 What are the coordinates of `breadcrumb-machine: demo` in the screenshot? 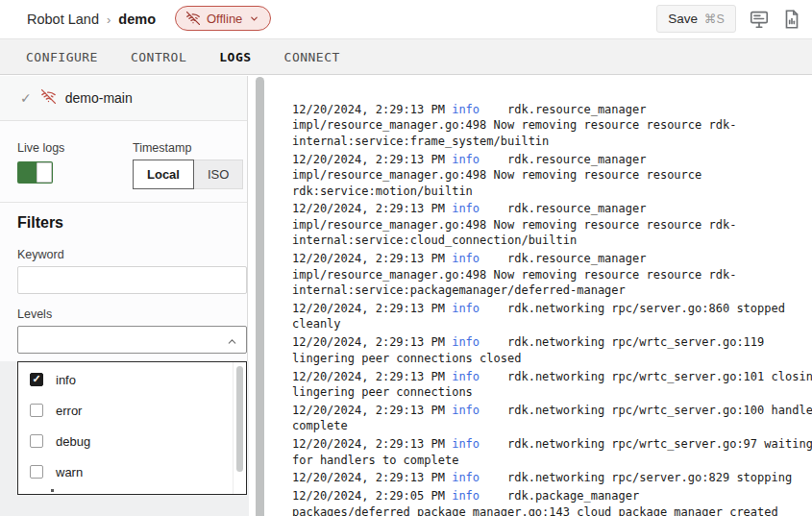 It's located at (136, 19).